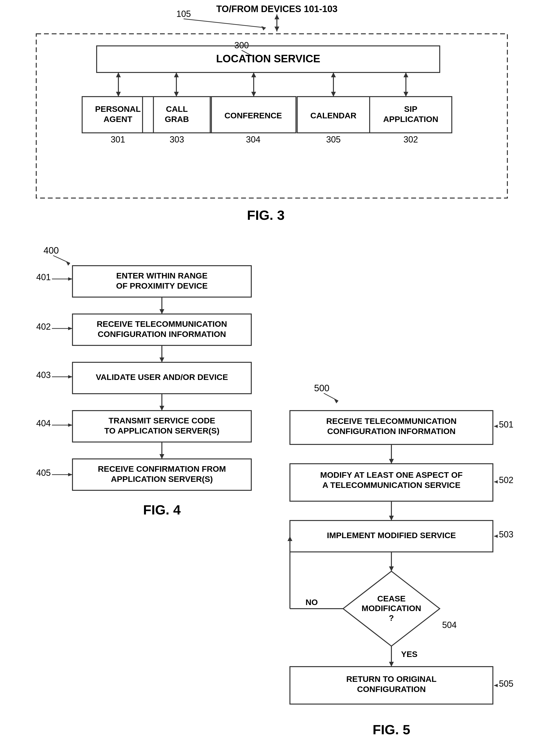 The height and width of the screenshot is (756, 554). What do you see at coordinates (241, 45) in the screenshot?
I see `fig3-ref-300: 300` at bounding box center [241, 45].